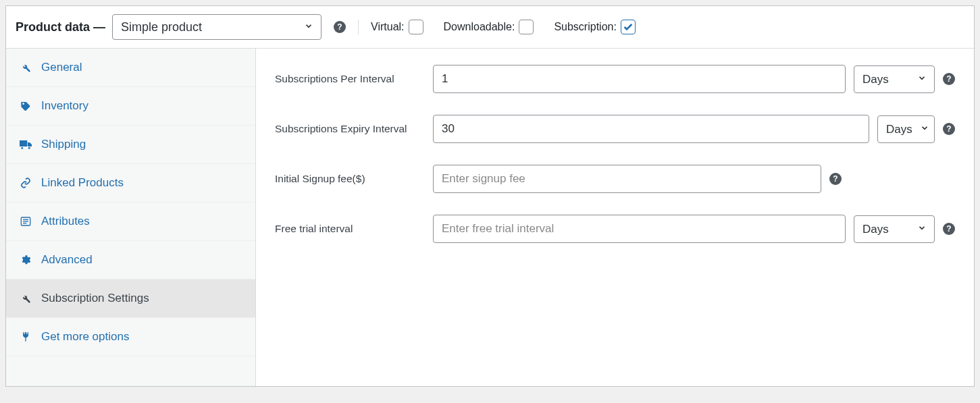 This screenshot has width=980, height=403. What do you see at coordinates (358, 27) in the screenshot?
I see `separator` at bounding box center [358, 27].